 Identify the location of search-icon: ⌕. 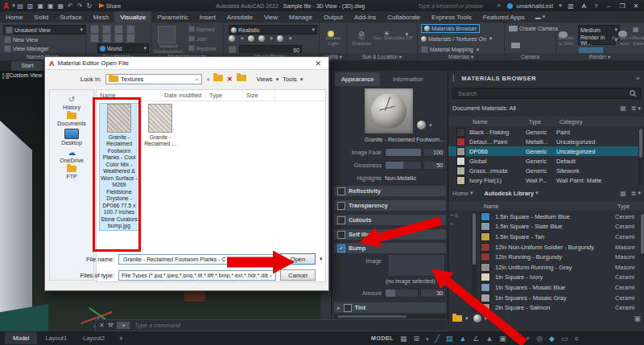
(499, 6).